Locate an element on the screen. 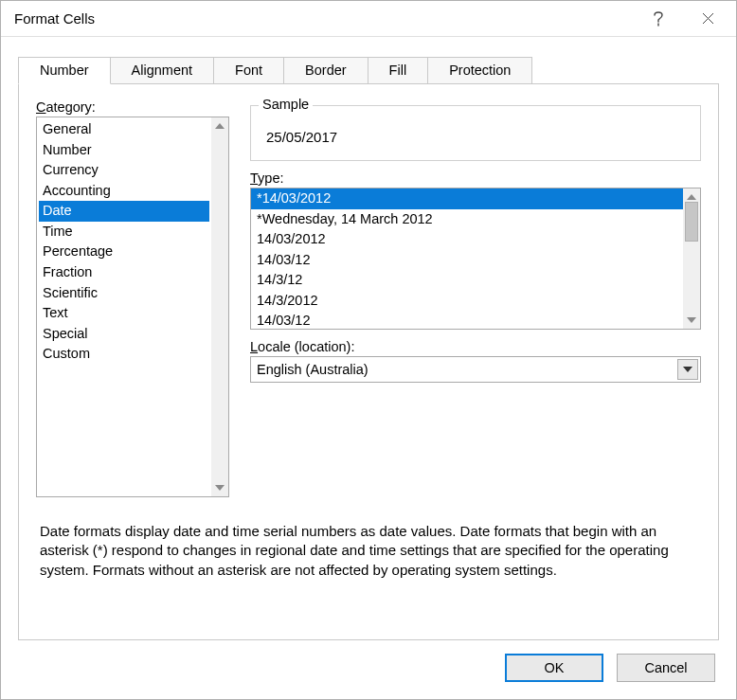 The image size is (737, 700). category-item: Percentage is located at coordinates (124, 252).